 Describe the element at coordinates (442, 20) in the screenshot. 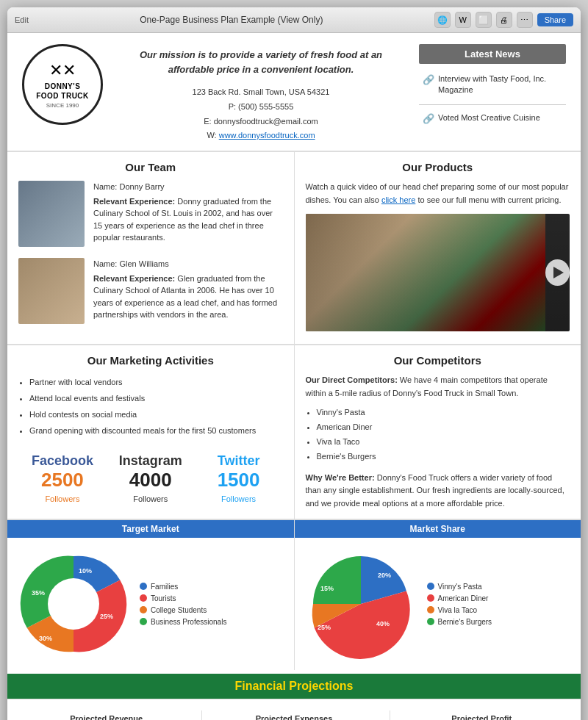

I see `globe-icon: 🌐` at that location.